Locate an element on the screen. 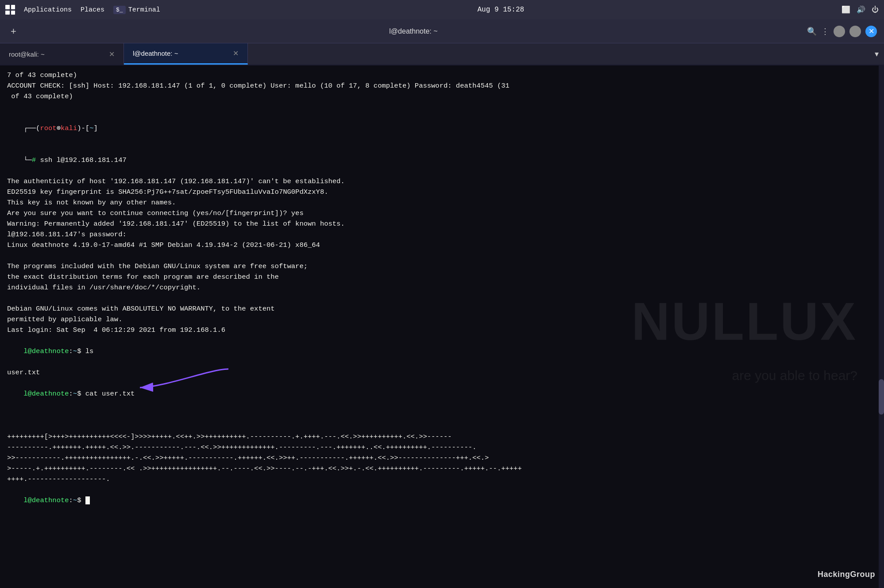 This screenshot has width=884, height=588. system-bar-datetime: Aug 9 15:28 is located at coordinates (501, 10).